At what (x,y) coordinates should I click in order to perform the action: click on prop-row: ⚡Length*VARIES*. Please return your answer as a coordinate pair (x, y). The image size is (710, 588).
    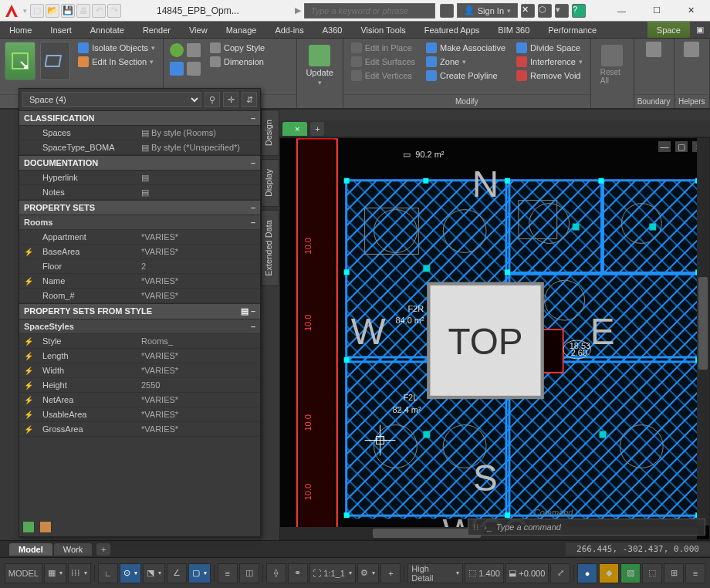
    Looking at the image, I should click on (140, 357).